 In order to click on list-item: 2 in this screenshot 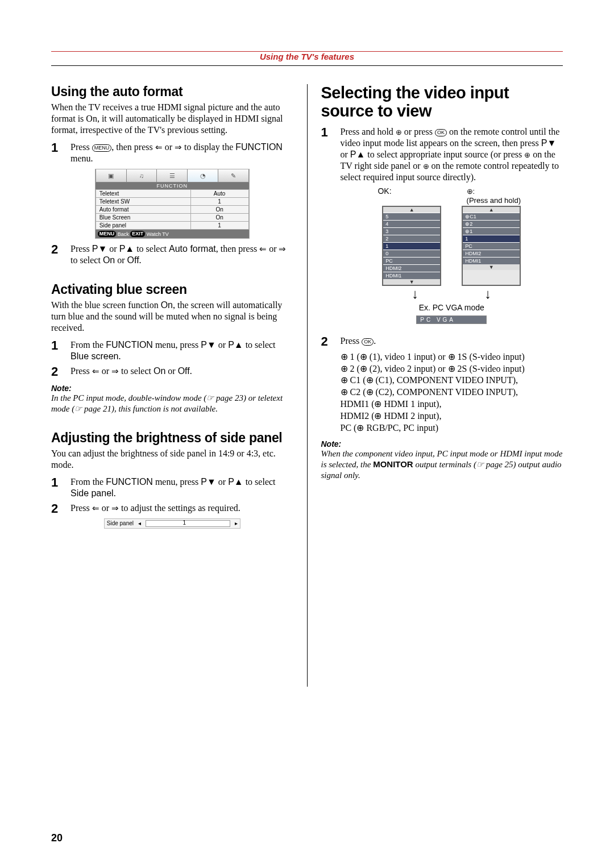, I will do `click(412, 239)`.